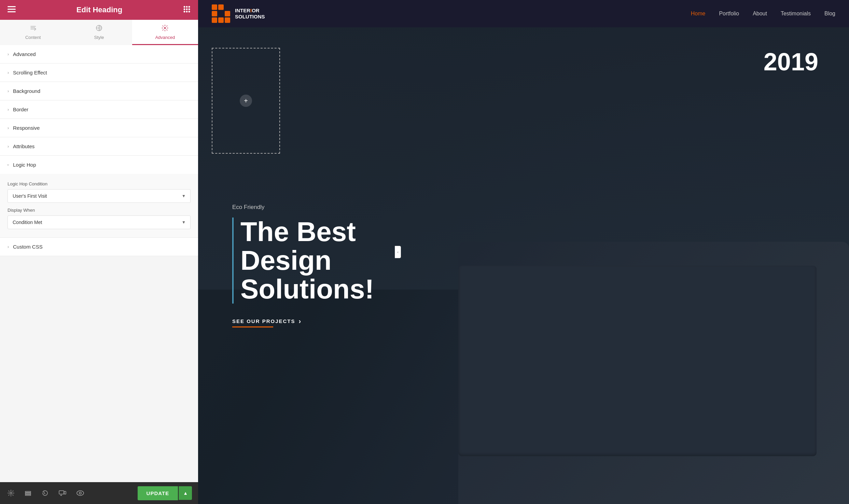 The width and height of the screenshot is (849, 504). I want to click on accordion-logichop-label: Logic Hop, so click(25, 165).